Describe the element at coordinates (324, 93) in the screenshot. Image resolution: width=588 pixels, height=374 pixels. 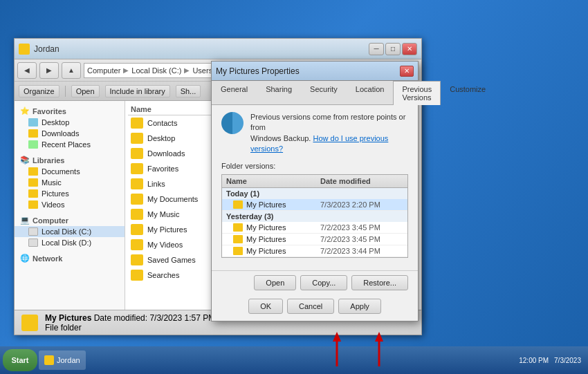
I see `tab-security: Security` at that location.